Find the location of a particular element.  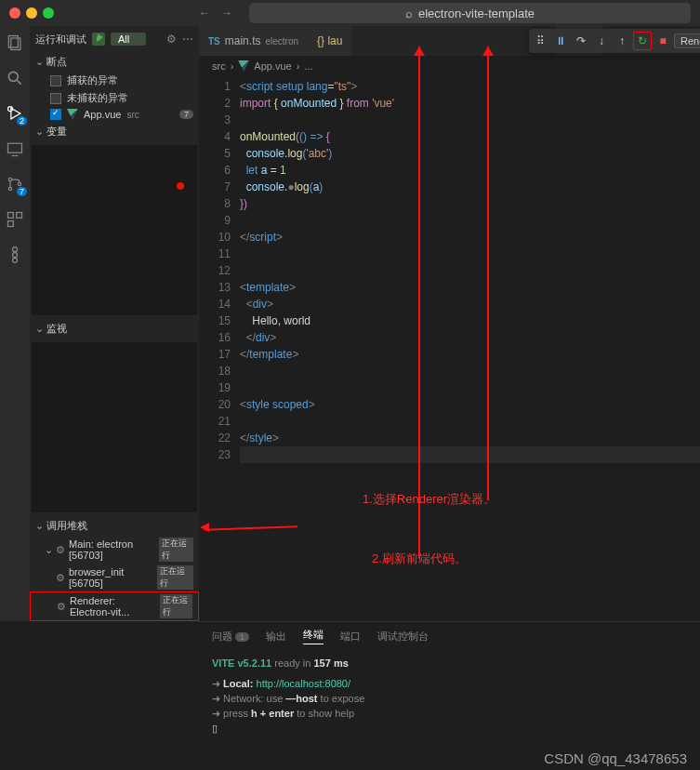

tab-debug-console: 调试控制台 is located at coordinates (403, 636).